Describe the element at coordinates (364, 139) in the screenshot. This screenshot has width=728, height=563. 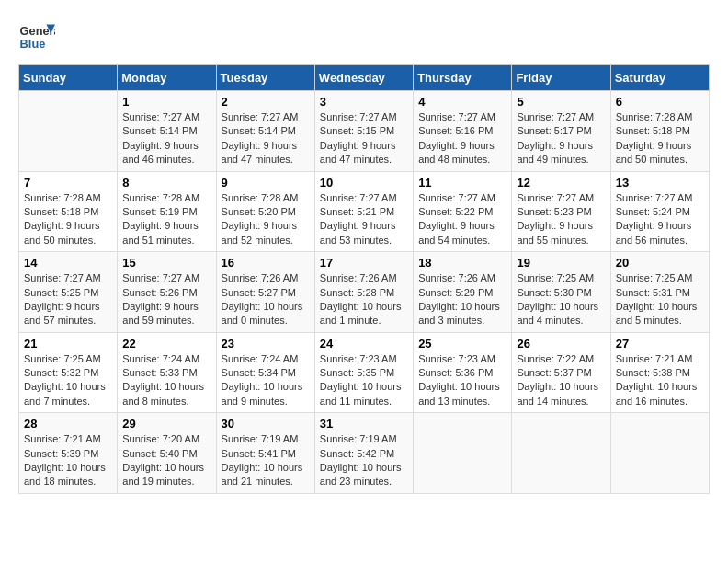
I see `cell-content: Sunrise: 7:27 AM Sunset: 5:15 PM Dayligh…` at that location.